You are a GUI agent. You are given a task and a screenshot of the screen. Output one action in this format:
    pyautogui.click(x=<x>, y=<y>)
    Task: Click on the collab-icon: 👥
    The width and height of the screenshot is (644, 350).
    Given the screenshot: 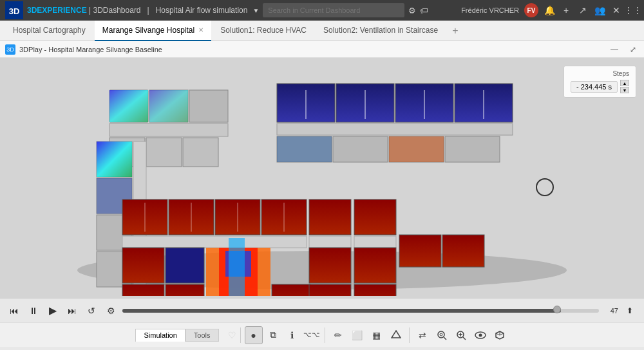 What is the action you would take?
    pyautogui.click(x=600, y=10)
    